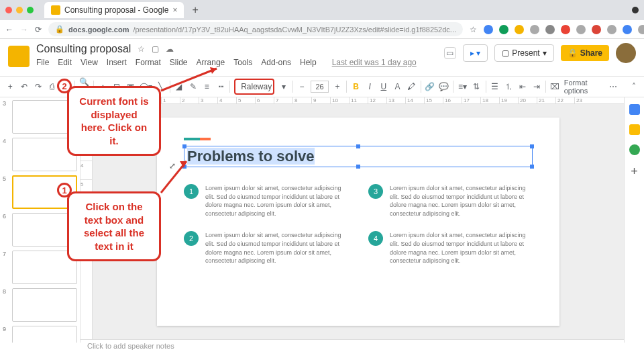  I want to click on thumbnail-4: 4, so click(40, 154).